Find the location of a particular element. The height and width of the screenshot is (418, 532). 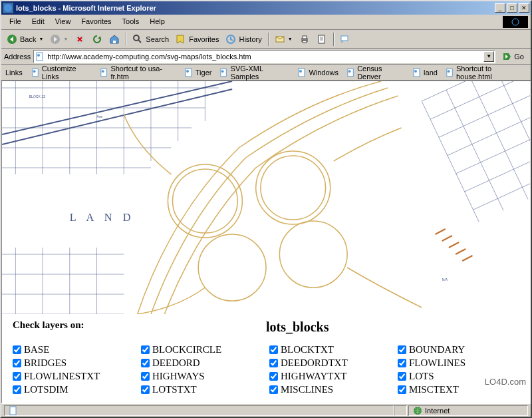

title-bar: lots_blocks - Microsoft Internet Explore… is located at coordinates (266, 8).